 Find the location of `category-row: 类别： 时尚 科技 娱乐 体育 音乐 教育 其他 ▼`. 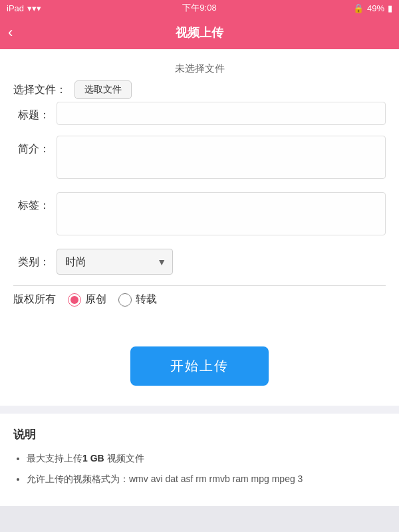

category-row: 类别： 时尚 科技 娱乐 体育 音乐 教育 其他 ▼ is located at coordinates (200, 262).